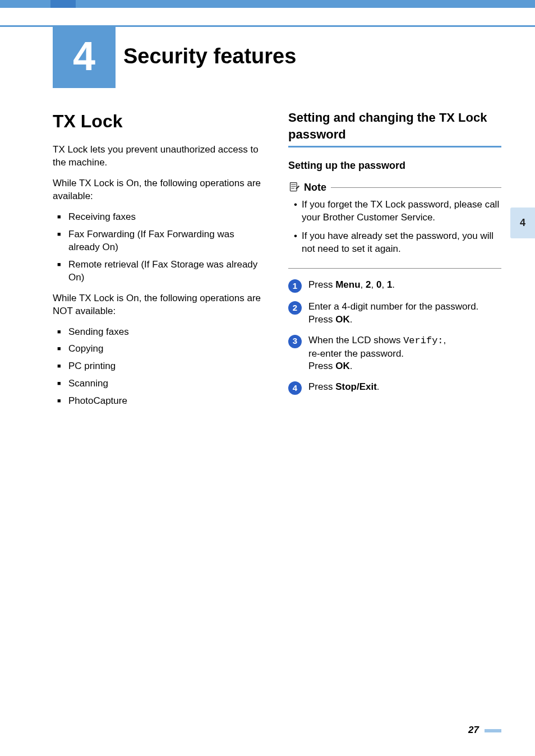 This screenshot has width=535, height=756. Describe the element at coordinates (395, 314) in the screenshot. I see `step-2: 2 Enter a 4-digit number for the passwor…` at that location.